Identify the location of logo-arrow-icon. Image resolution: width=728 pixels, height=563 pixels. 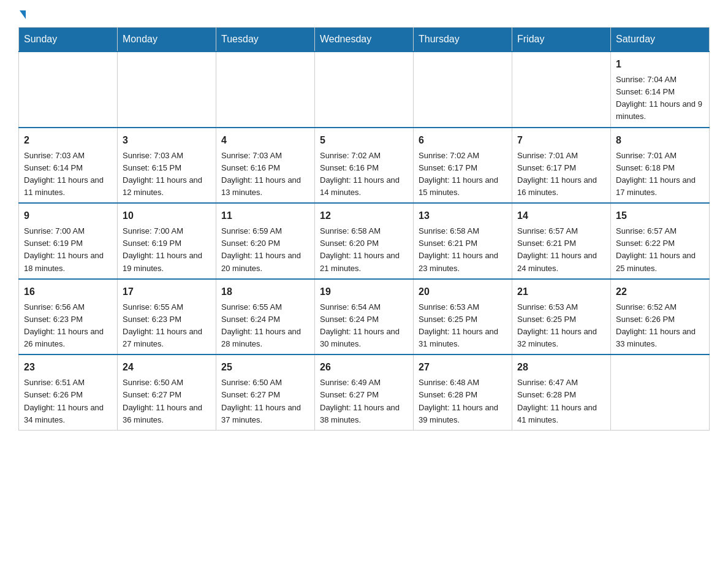
(23, 15).